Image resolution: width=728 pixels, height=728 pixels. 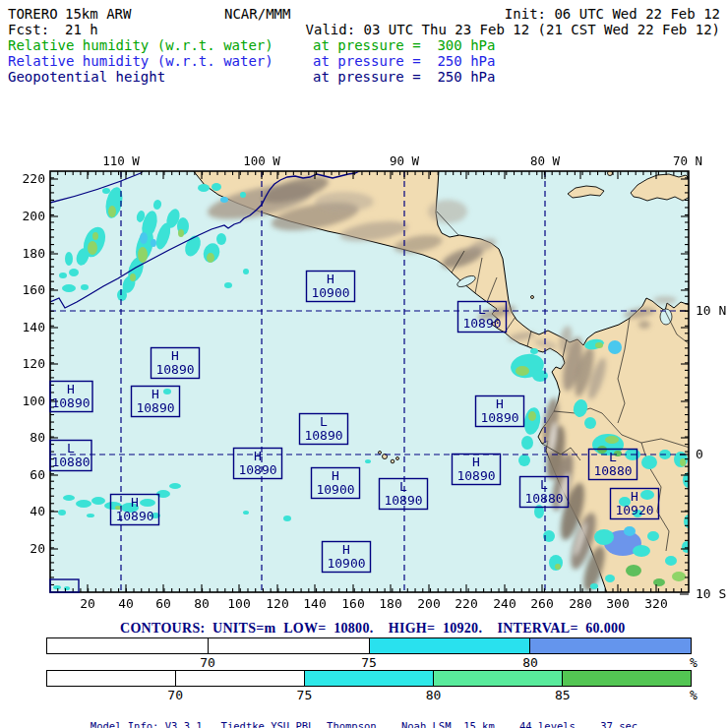 What do you see at coordinates (33, 179) in the screenshot?
I see `y-axis-label: 220` at bounding box center [33, 179].